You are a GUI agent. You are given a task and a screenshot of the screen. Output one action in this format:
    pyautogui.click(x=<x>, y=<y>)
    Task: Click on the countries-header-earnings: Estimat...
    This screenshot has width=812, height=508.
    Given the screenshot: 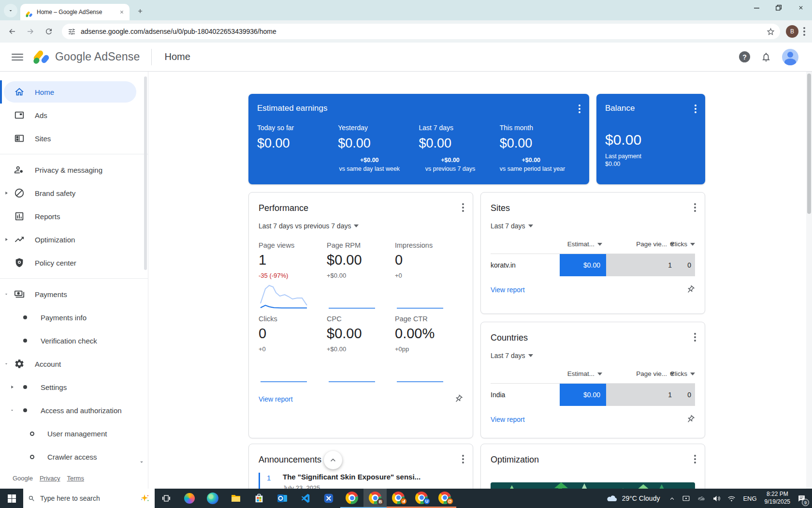 What is the action you would take?
    pyautogui.click(x=579, y=374)
    